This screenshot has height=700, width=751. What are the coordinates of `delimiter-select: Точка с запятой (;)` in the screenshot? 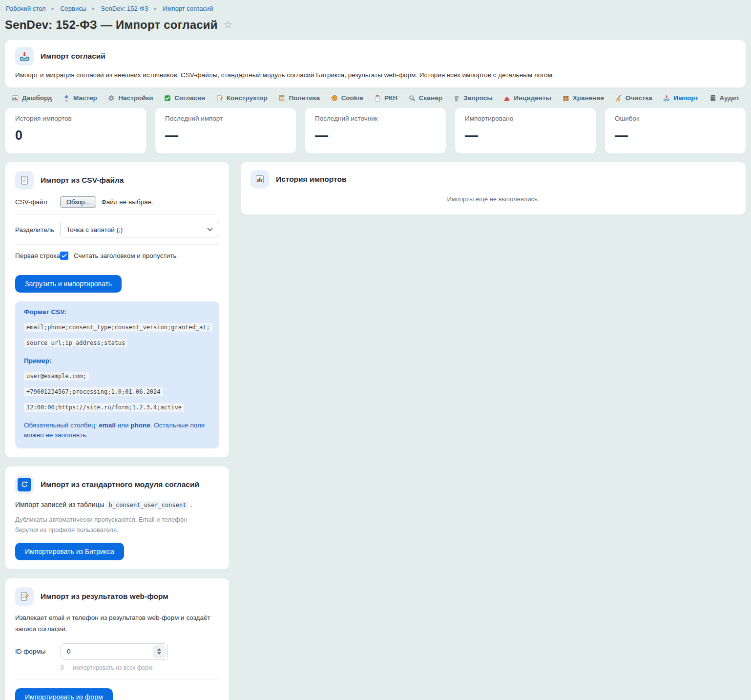 It's located at (140, 230).